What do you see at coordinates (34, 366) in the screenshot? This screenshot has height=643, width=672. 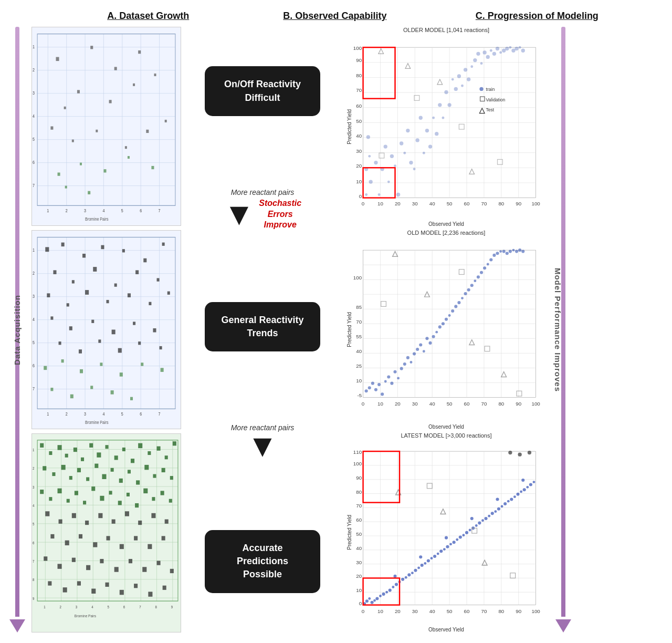 I see `svg-text: 6` at bounding box center [34, 366].